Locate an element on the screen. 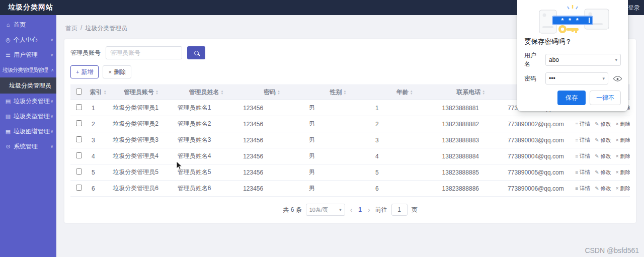 This screenshot has height=257, width=644. cell-name: 管理员姓名5 is located at coordinates (206, 173).